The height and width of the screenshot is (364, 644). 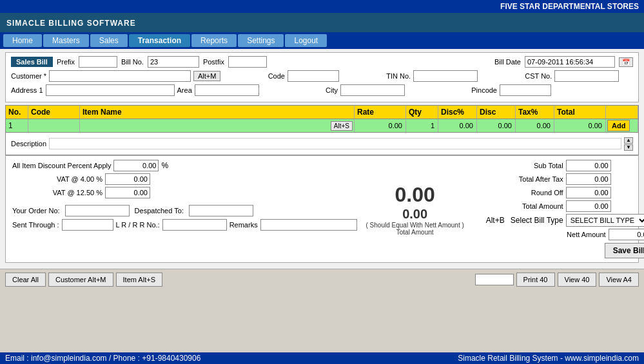 I want to click on company-name: FIVE STAR DEPARTMENTAL STORES, so click(x=570, y=6).